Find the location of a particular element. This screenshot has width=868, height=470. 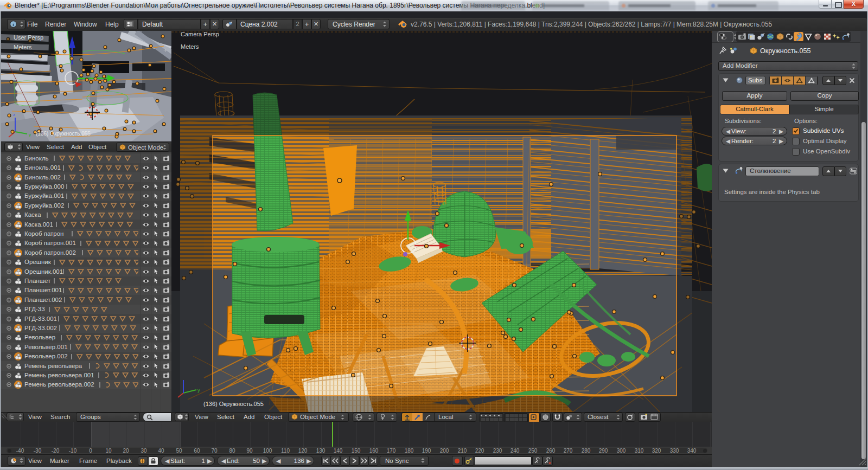

svg-text: User Persp is located at coordinates (28, 37).